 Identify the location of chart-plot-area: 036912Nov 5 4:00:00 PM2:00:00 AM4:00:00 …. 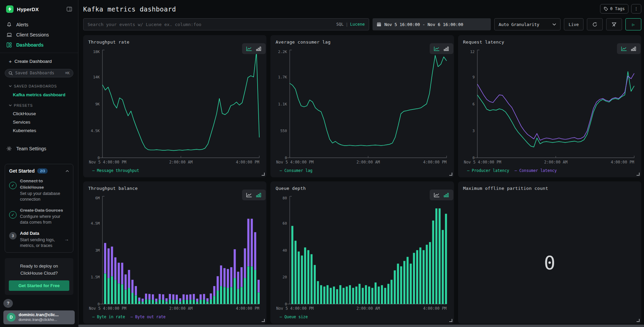
(550, 106).